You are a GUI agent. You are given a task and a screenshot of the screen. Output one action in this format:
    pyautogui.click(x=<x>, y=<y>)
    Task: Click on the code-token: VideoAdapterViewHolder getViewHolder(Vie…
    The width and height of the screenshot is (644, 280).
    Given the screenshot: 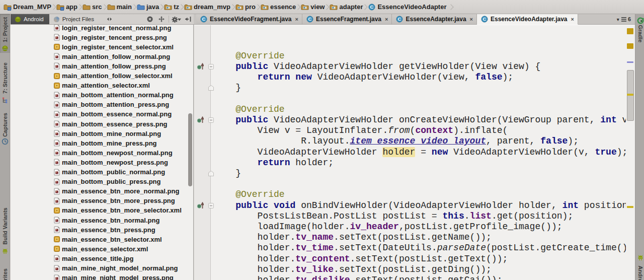 What is the action you would take?
    pyautogui.click(x=405, y=66)
    